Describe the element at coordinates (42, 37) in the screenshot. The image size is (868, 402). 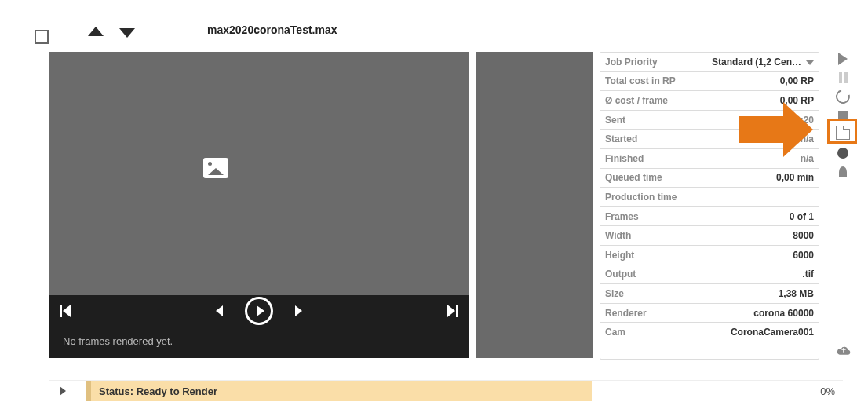
I see `select-job-checkbox` at that location.